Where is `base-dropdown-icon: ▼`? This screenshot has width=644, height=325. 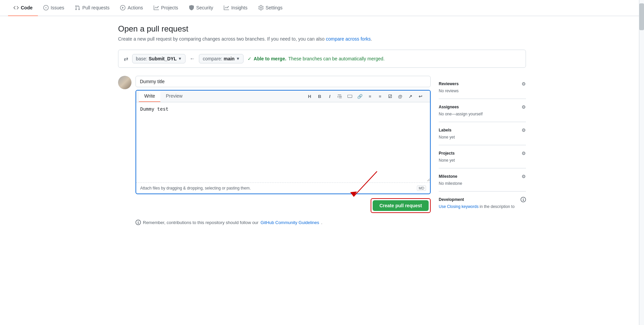
base-dropdown-icon: ▼ is located at coordinates (180, 59).